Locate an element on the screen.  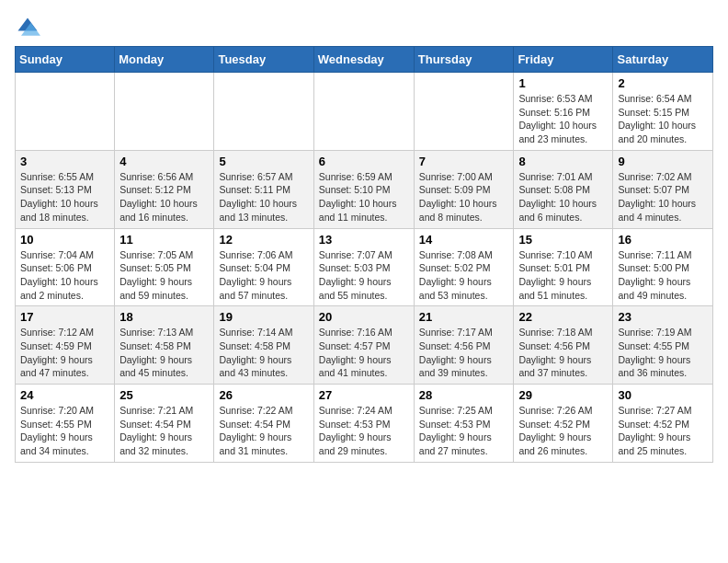
calendar-cell: 10Sunrise: 7:04 AM Sunset: 5:06 PM Dayli… is located at coordinates (65, 267).